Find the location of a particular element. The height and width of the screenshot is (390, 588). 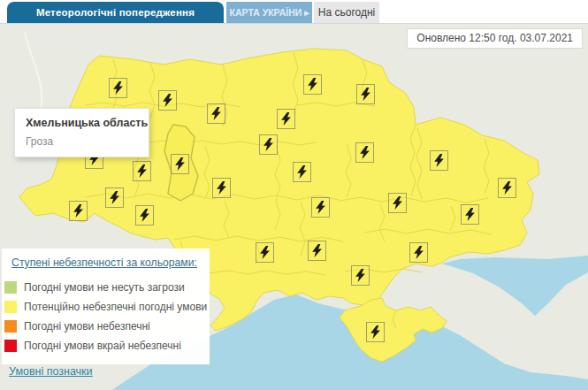

legend-item: Потенційно небезпечні погодні умови is located at coordinates (104, 307).